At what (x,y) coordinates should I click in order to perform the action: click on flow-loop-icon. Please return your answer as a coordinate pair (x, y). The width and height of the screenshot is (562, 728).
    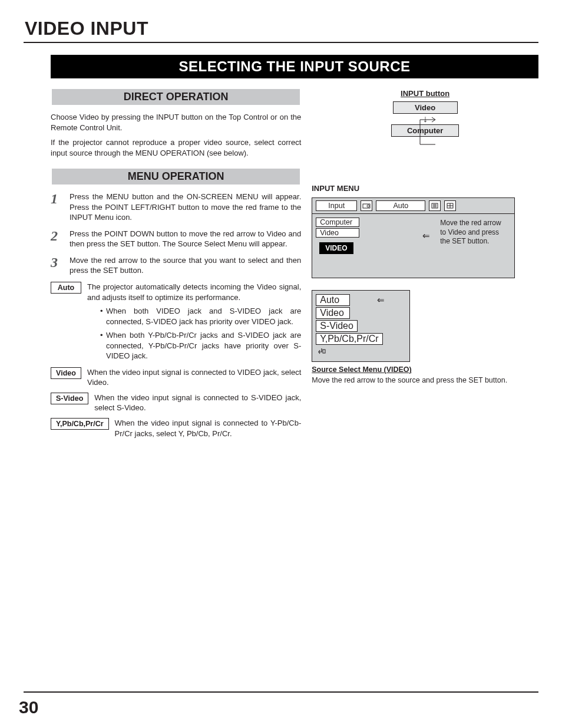
    Looking at the image, I should click on (428, 132).